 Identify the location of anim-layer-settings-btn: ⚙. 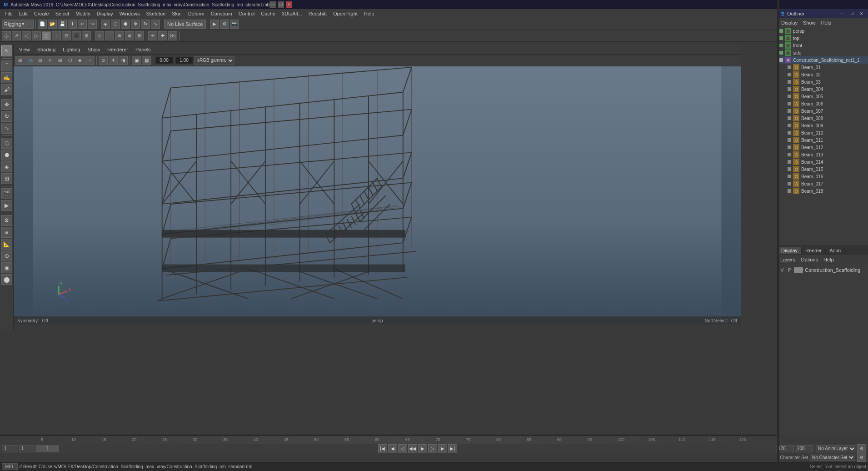
(862, 449).